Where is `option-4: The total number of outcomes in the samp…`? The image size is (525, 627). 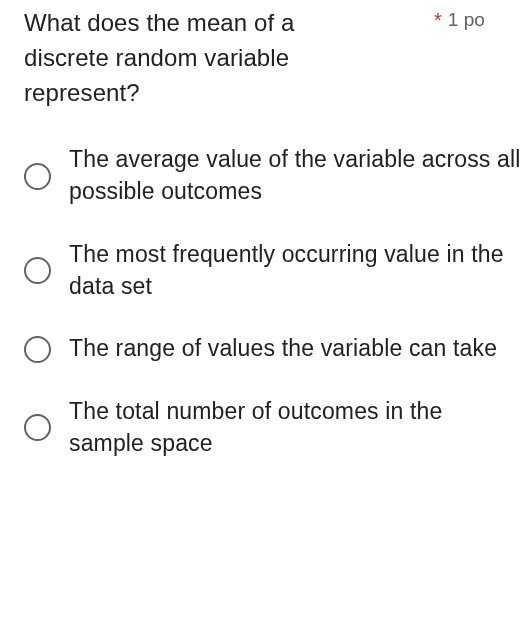
option-4: The total number of outcomes in the samp… is located at coordinates (274, 428).